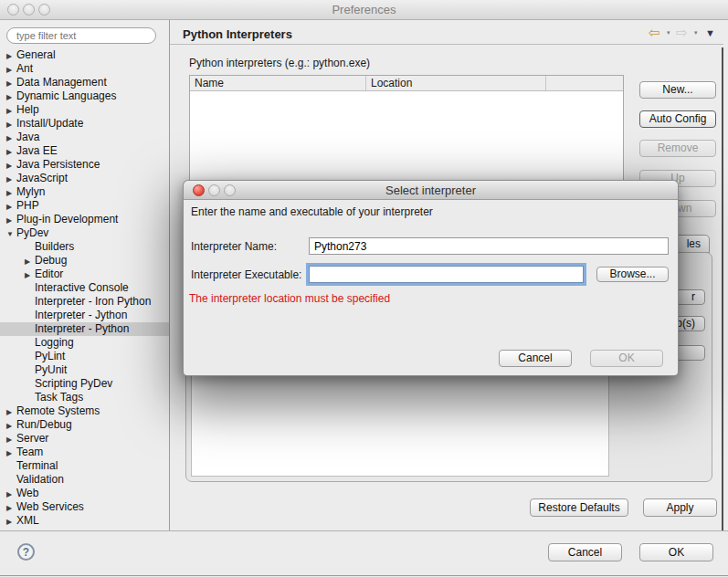  I want to click on new-button: New..., so click(678, 89).